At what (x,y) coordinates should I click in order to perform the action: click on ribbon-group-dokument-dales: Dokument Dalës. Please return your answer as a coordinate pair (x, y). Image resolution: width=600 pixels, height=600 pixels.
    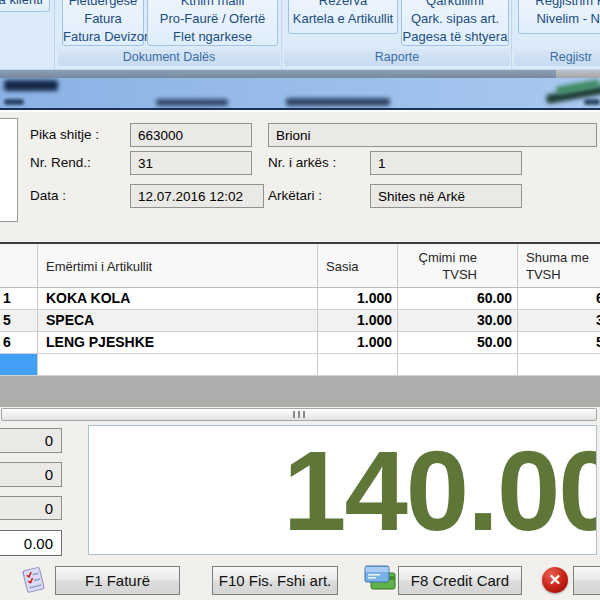
    Looking at the image, I should click on (169, 58).